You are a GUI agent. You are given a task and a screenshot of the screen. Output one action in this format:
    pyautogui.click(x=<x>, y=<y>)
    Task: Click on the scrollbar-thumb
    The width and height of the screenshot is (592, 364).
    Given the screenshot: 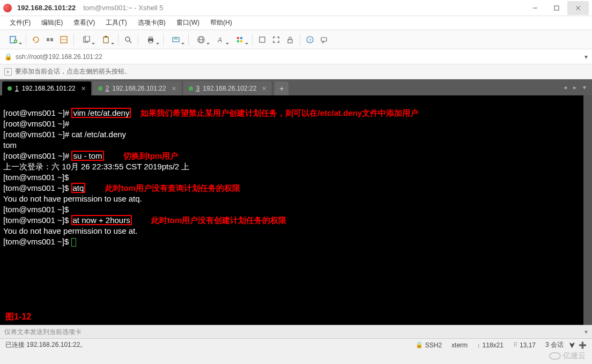 What is the action you would take?
    pyautogui.click(x=588, y=210)
    